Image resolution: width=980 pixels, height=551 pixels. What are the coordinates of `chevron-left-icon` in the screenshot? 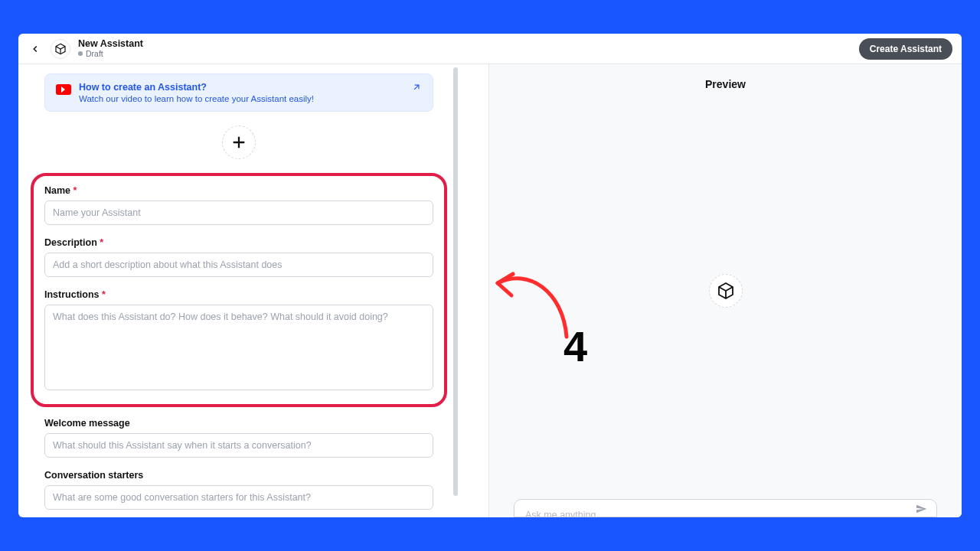 It's located at (35, 49).